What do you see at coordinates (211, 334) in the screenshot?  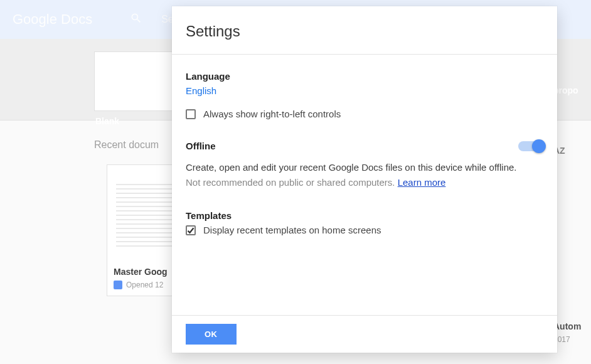 I see `ok-button: OK` at bounding box center [211, 334].